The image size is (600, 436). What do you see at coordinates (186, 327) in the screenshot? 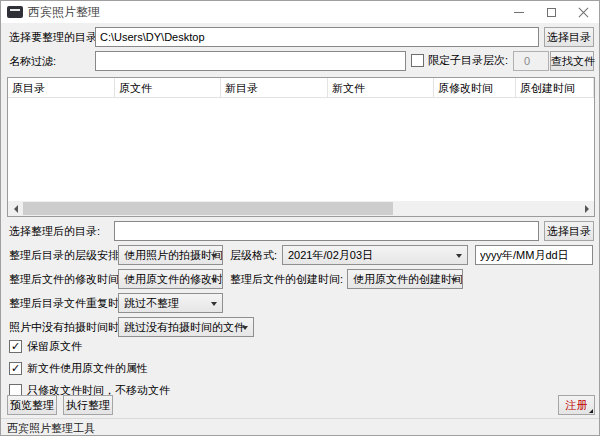
I see `no-capture-time-select: 跳过没有拍摄时间的文件` at bounding box center [186, 327].